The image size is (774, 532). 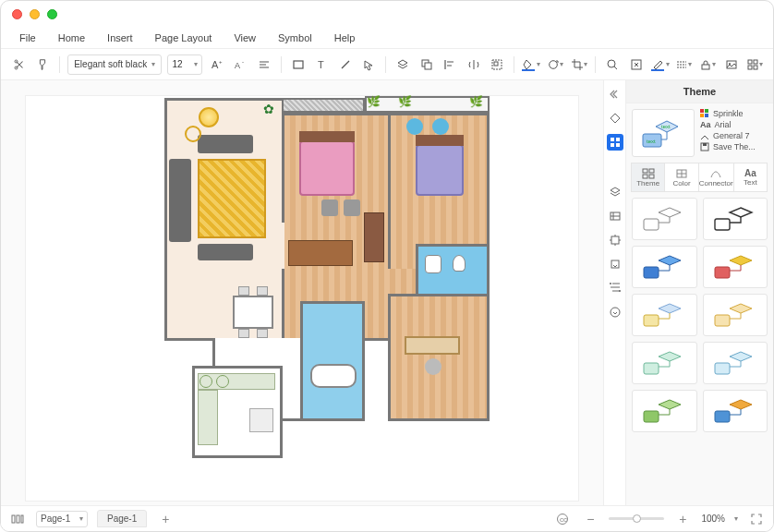 What do you see at coordinates (62, 519) in the screenshot?
I see `page-select: Page-1▾` at bounding box center [62, 519].